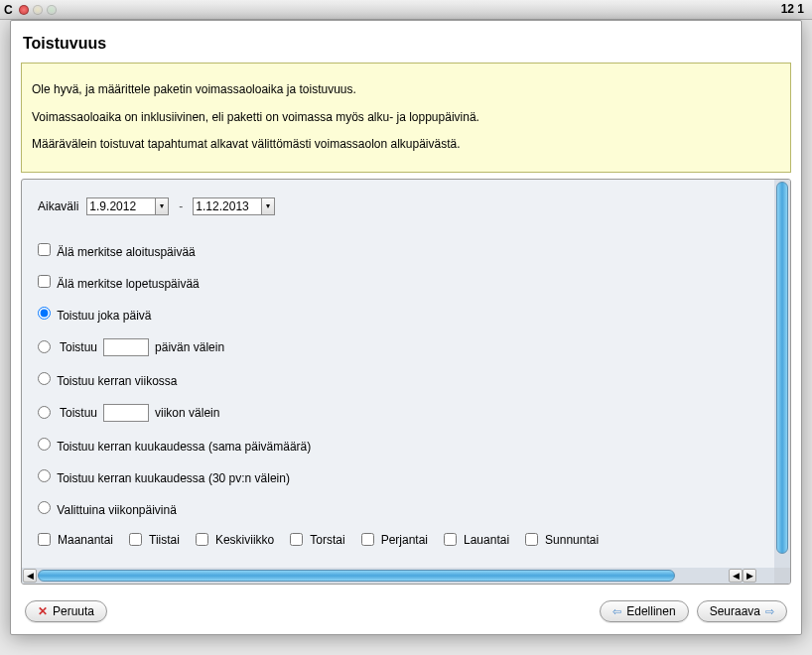 The height and width of the screenshot is (655, 812). Describe the element at coordinates (95, 315) in the screenshot. I see `radio-daily-label: Toistuu joka päivä` at that location.